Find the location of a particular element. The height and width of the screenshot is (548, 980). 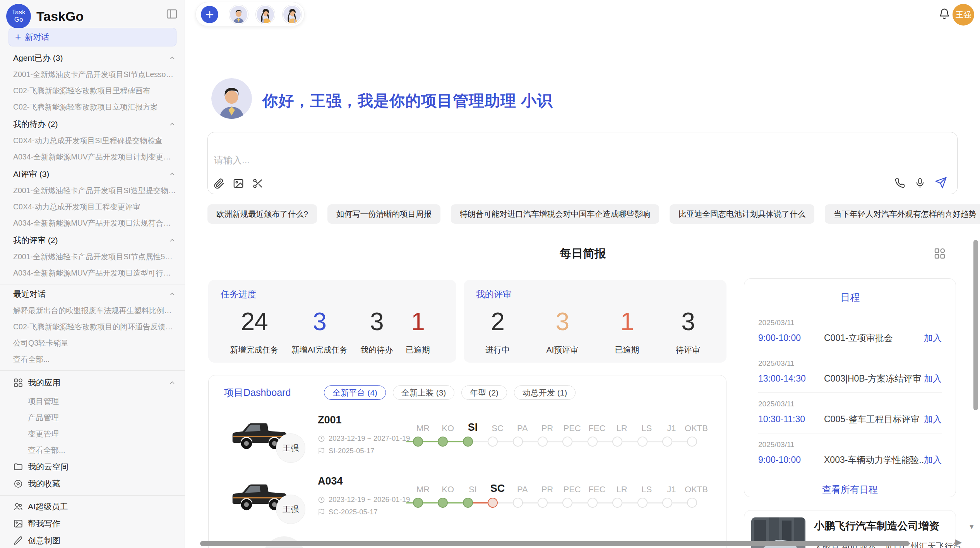

sidebar-item-agent-task: C02-飞腾新能源轻客改款项目里程碑画布 is located at coordinates (94, 91).